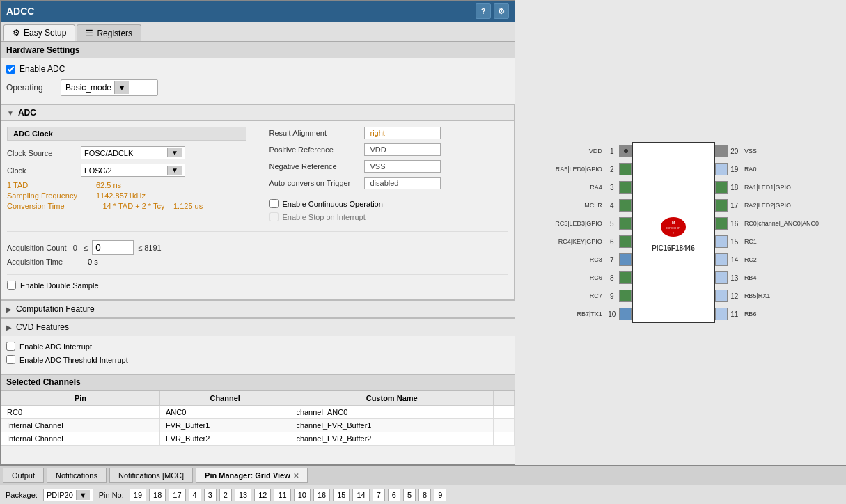  I want to click on pin-number-btn: 2, so click(226, 495).